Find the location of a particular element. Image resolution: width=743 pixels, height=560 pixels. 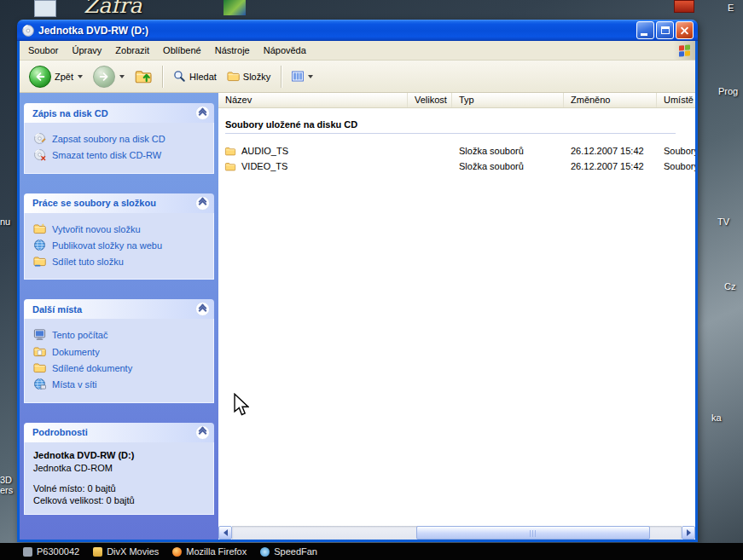

folder-icon is located at coordinates (97, 552).